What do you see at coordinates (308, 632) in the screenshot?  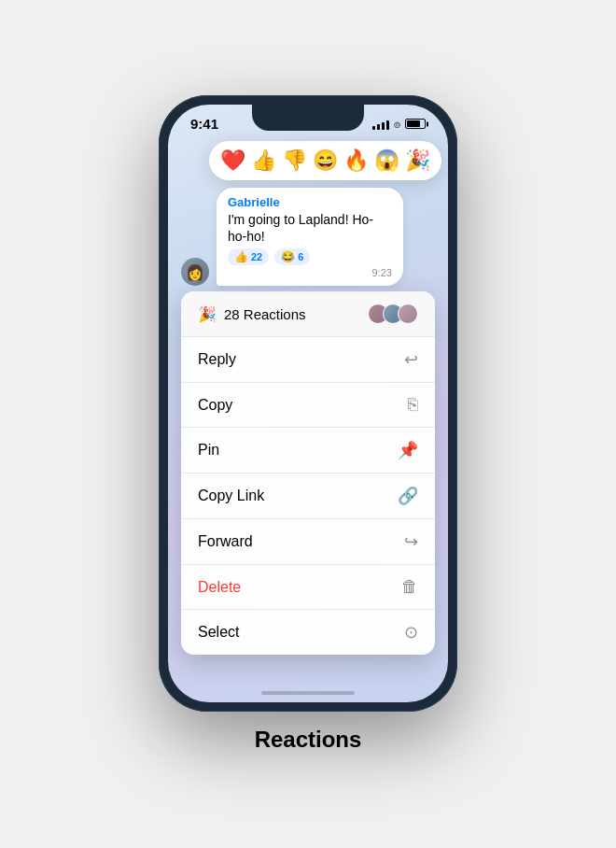 I see `menu-item-select: Select ⊙` at bounding box center [308, 632].